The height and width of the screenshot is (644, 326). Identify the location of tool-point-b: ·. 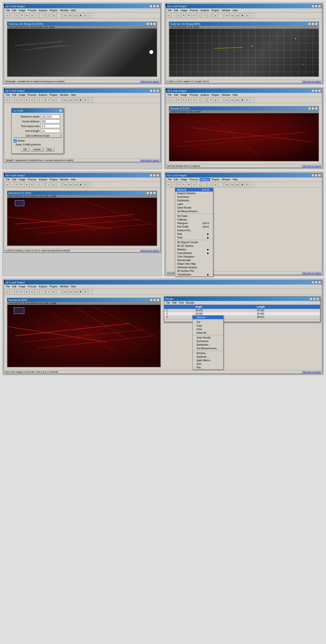
(221, 16).